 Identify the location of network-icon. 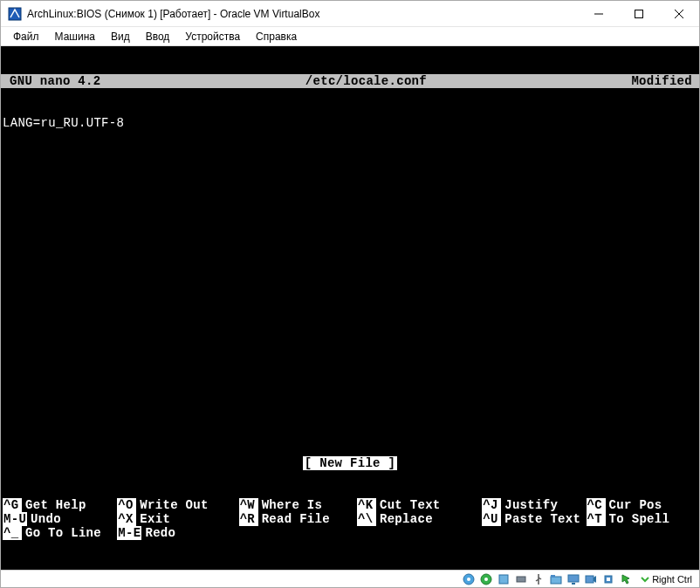
(521, 579).